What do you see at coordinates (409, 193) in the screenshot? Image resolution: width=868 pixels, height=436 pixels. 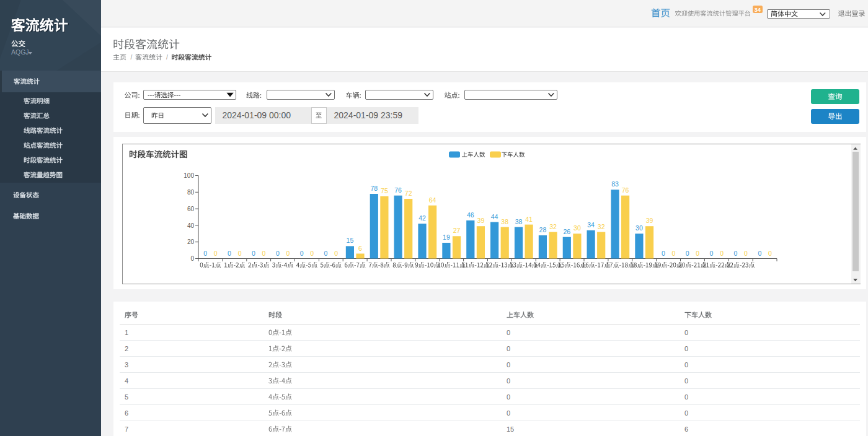 I see `svg-text: 72` at bounding box center [409, 193].